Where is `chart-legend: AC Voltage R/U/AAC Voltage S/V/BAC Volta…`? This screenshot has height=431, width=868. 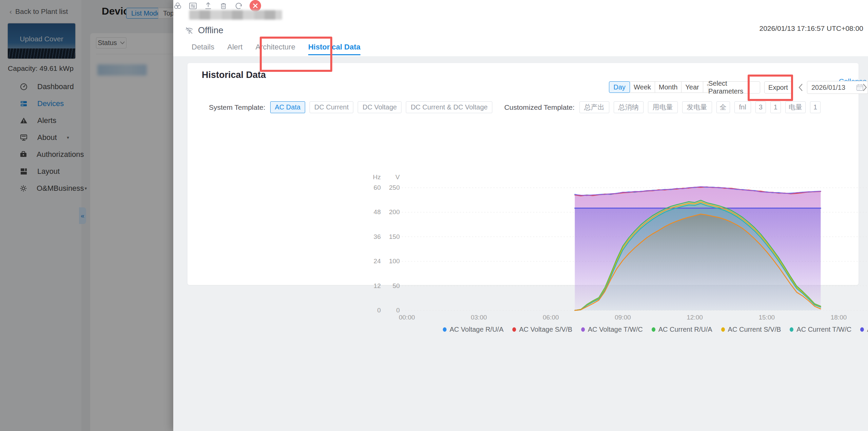 chart-legend: AC Voltage R/U/AAC Voltage S/V/BAC Volta… is located at coordinates (655, 329).